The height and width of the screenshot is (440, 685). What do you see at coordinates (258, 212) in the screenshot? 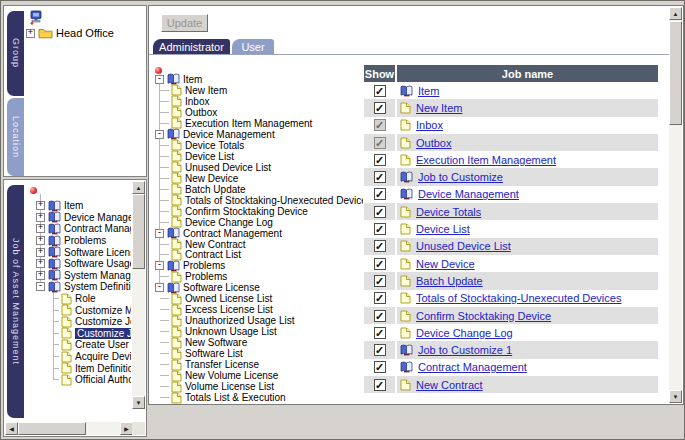
I see `tree-item-confirm-stocktaking-device: Confirm Stocktaking Device` at bounding box center [258, 212].